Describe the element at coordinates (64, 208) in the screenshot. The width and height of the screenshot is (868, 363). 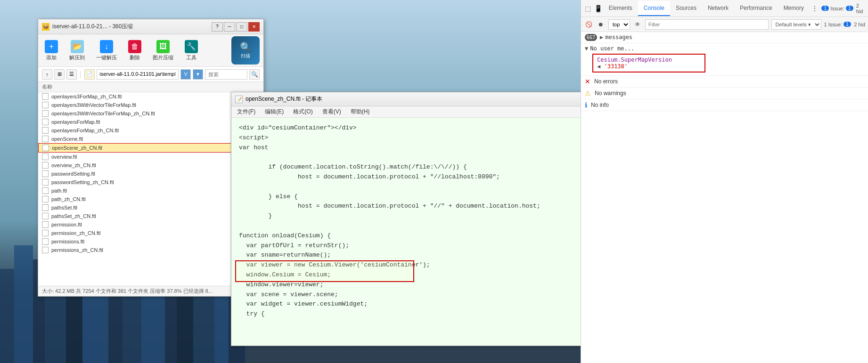
I see `file-name: pathsSet.ftl` at that location.